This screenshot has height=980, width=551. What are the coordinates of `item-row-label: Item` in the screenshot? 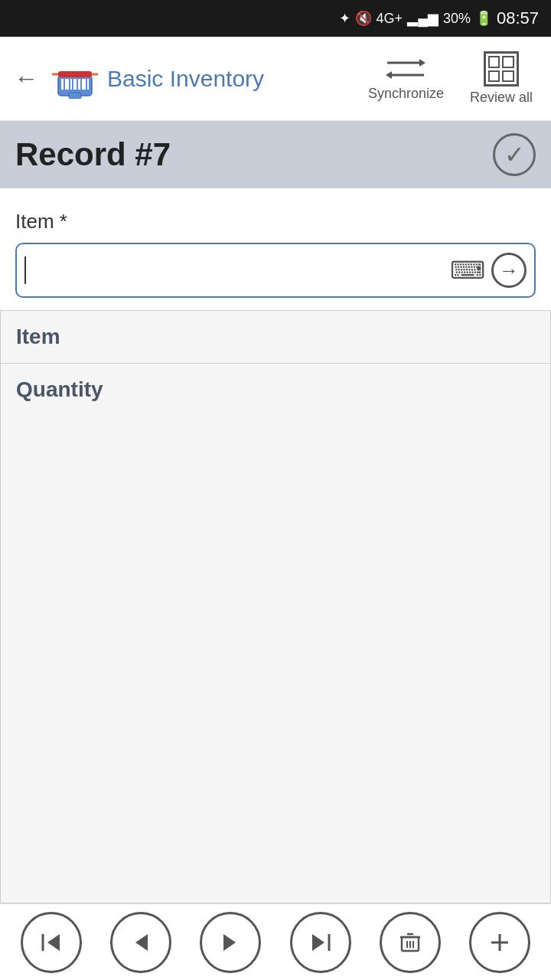 It's located at (38, 337).